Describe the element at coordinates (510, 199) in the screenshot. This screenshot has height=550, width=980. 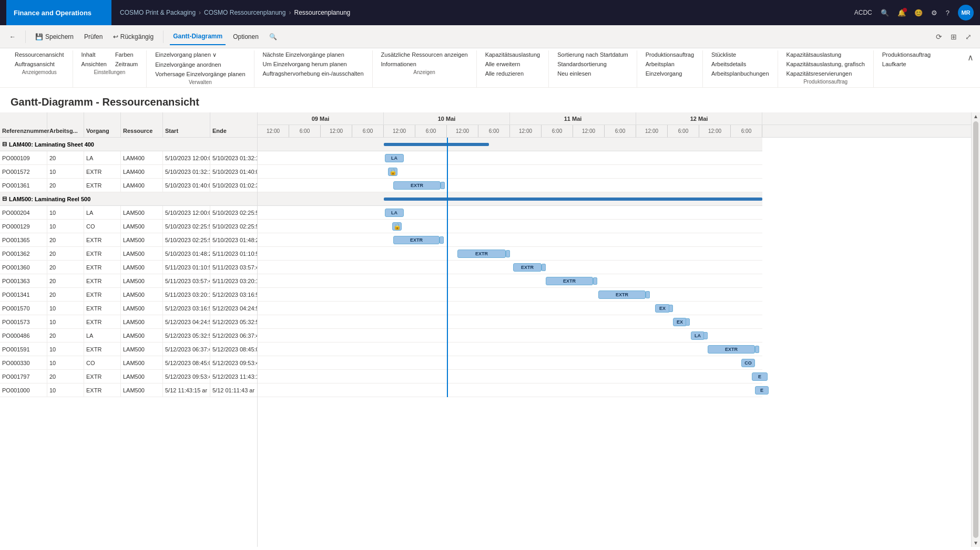
I see `gantt-group-row-lam500` at that location.